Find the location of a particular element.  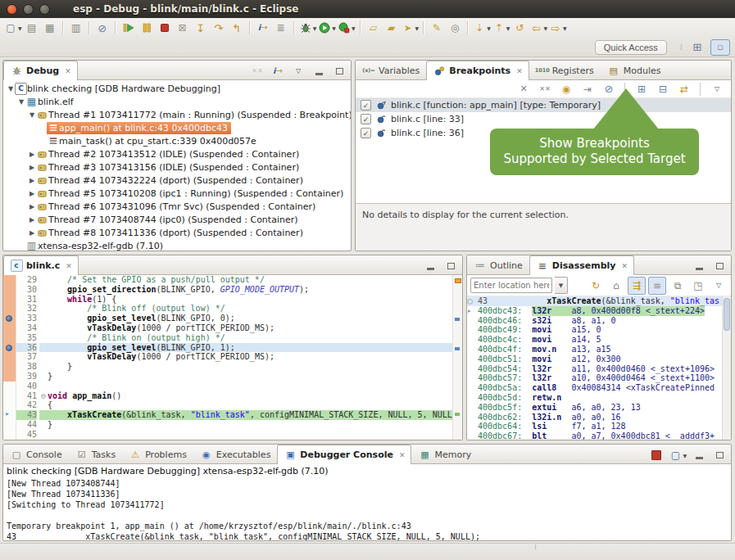

view-tab-disassembly: ≡Disassembly✕ is located at coordinates (582, 265).